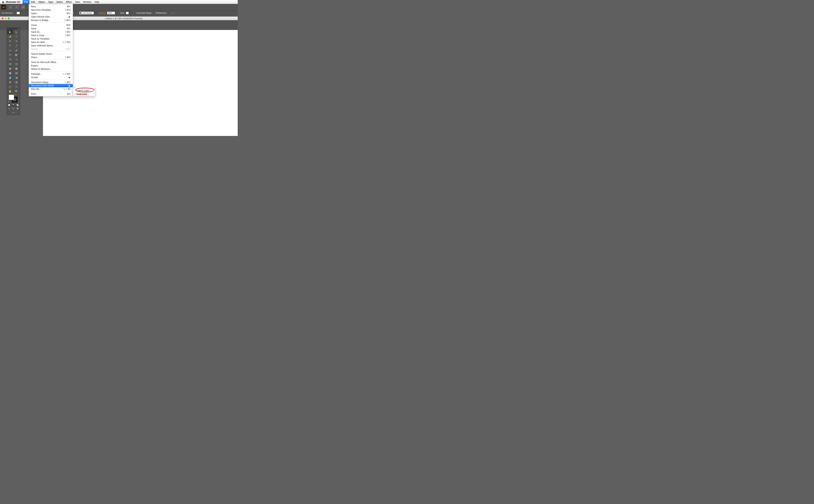 The width and height of the screenshot is (814, 504). Describe the element at coordinates (144, 13) in the screenshot. I see `document-setup-button: Document Setup` at that location.